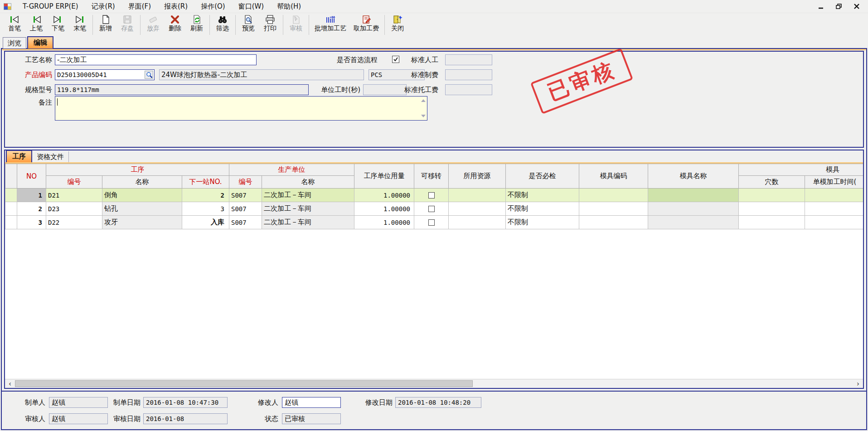 This screenshot has height=431, width=868. I want to click on col-header-mold-name: 模具名称, so click(693, 176).